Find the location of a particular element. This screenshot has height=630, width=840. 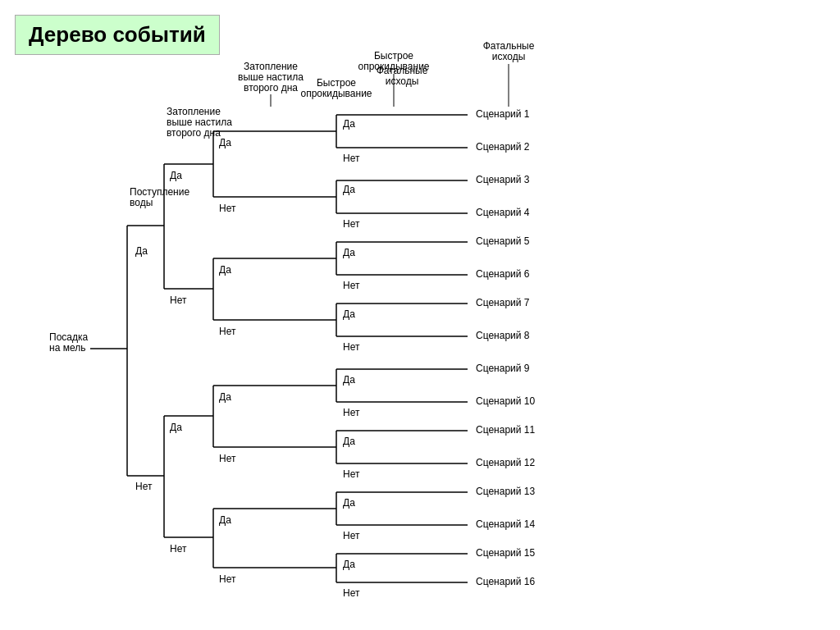

svg-text: опрокидывание is located at coordinates (336, 94).